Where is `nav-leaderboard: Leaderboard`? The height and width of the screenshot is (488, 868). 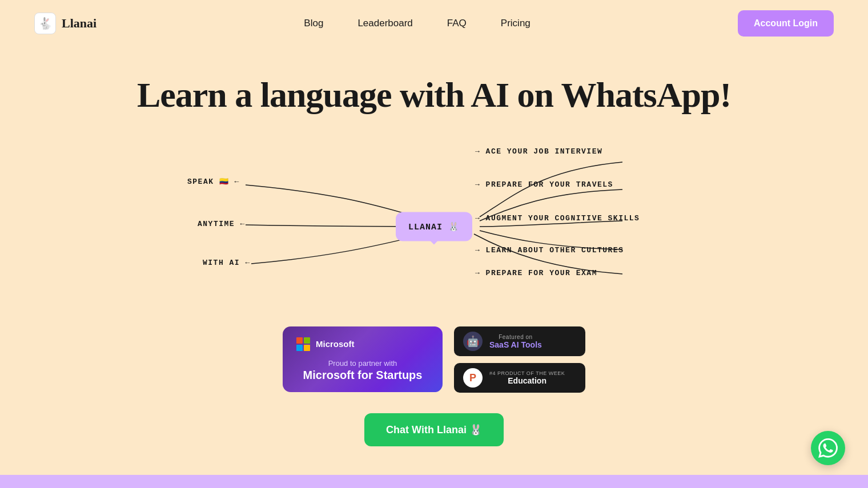
nav-leaderboard: Leaderboard is located at coordinates (385, 23).